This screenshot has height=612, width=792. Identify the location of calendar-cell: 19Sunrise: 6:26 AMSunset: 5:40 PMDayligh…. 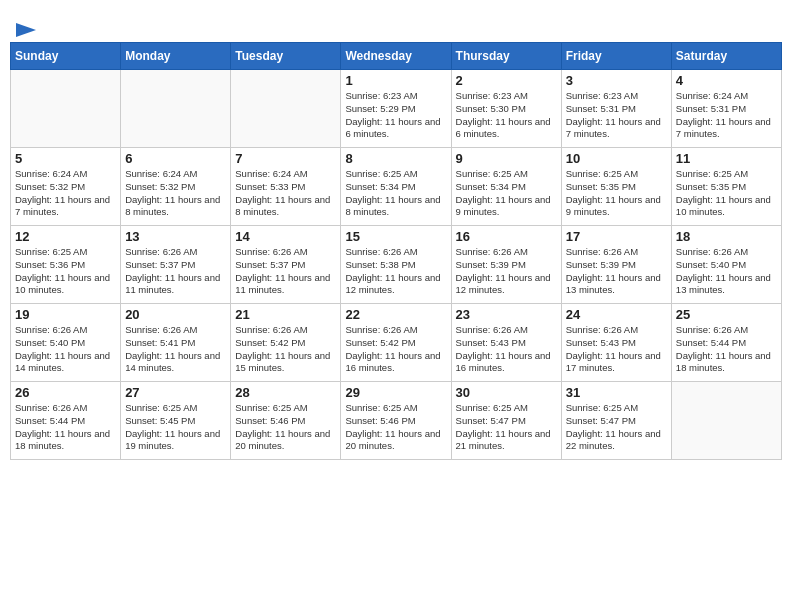
(66, 343).